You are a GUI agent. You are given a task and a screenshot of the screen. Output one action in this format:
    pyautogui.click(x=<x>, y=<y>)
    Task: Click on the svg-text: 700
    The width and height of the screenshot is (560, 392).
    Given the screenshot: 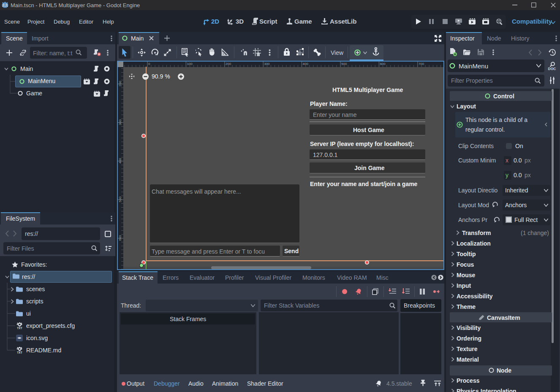 What is the action you would take?
    pyautogui.click(x=421, y=64)
    